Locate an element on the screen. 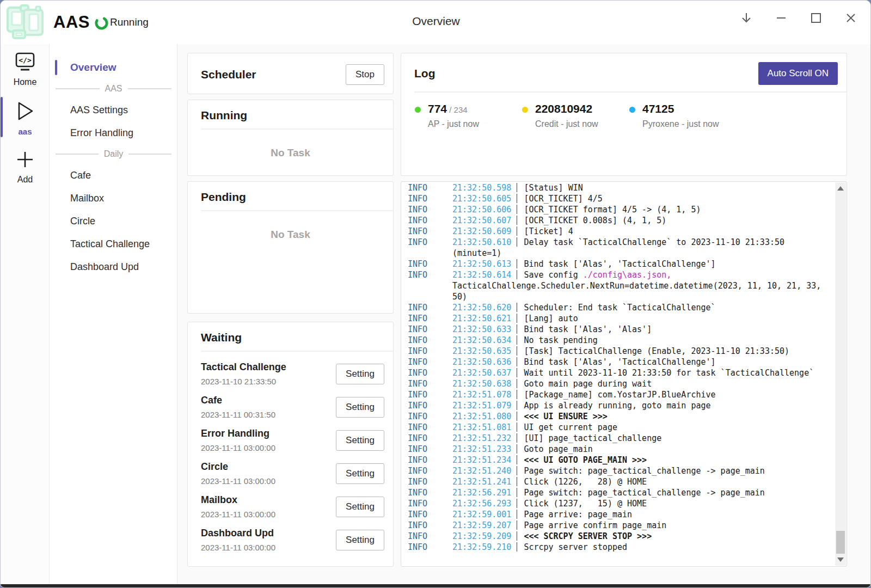 This screenshot has height=588, width=871. log-timestamp: 21:32:50.635 is located at coordinates (482, 351).